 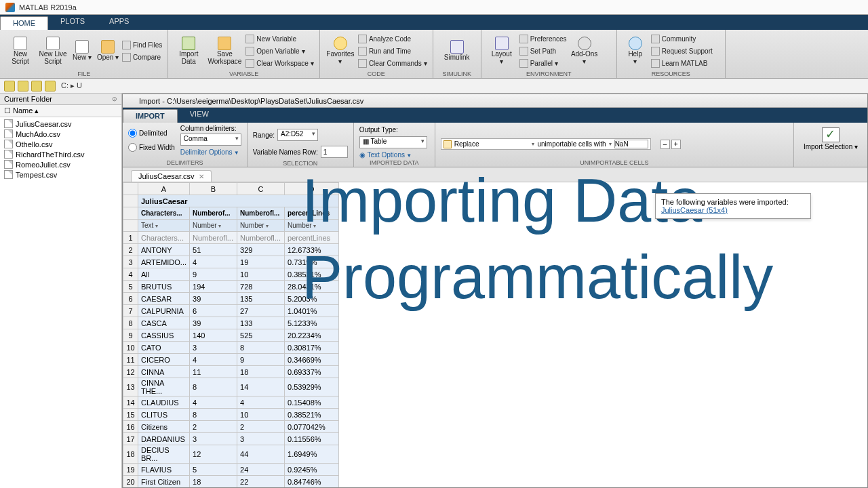 What do you see at coordinates (9, 86) in the screenshot?
I see `nav-back-icon` at bounding box center [9, 86].